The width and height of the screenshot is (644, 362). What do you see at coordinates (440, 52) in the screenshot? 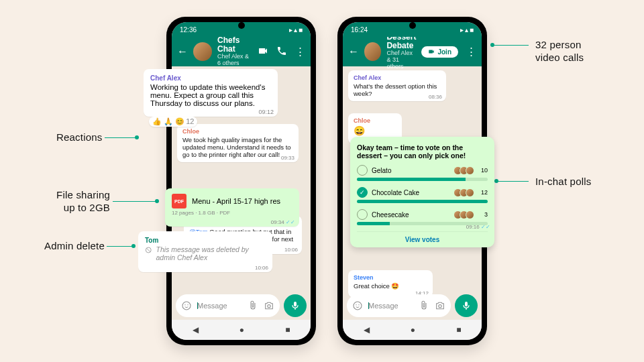
I see `join-call-button: Join` at bounding box center [440, 52].